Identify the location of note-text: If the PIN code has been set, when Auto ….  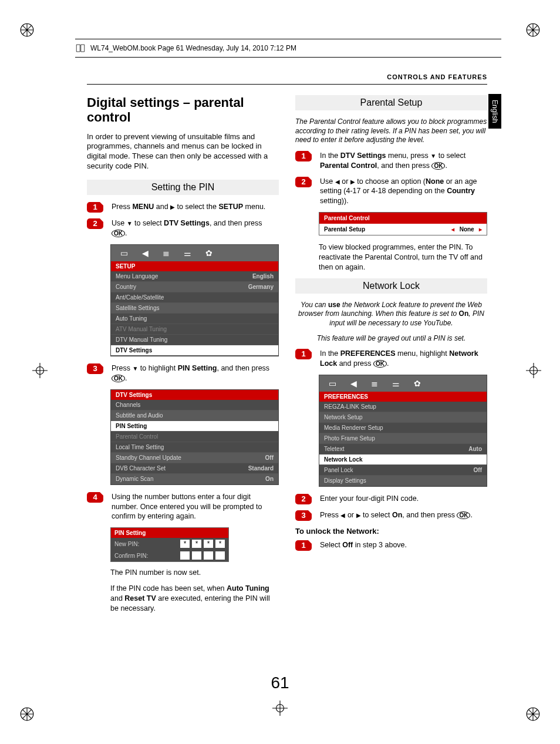
(195, 599).